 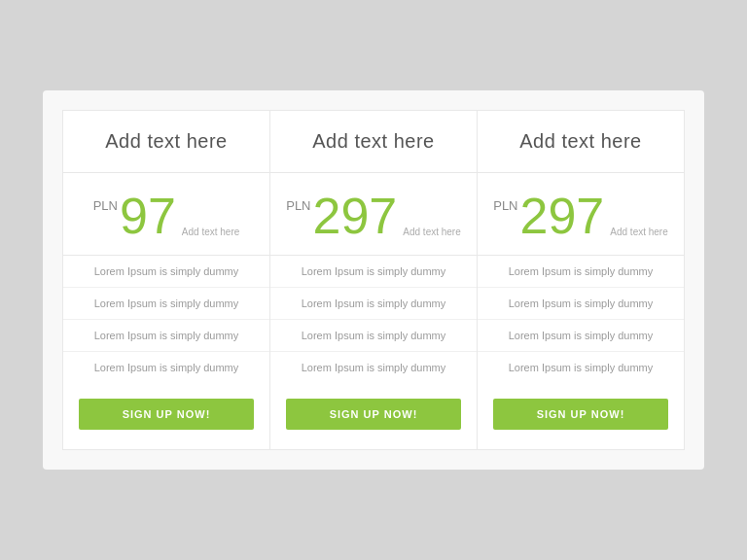 I want to click on col-2-feature-4: Lorem Ipsum is simply dummy, so click(x=374, y=368).